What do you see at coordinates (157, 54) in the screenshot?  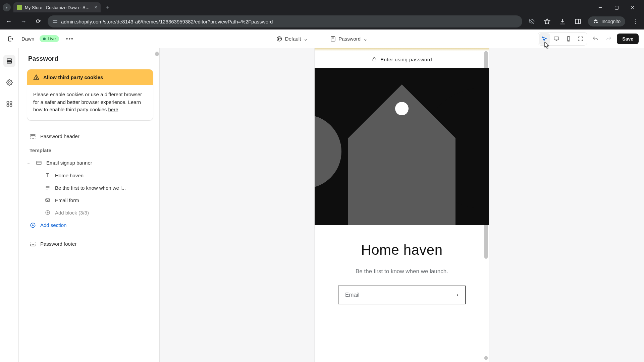 I see `sidebar-scrollbar` at bounding box center [157, 54].